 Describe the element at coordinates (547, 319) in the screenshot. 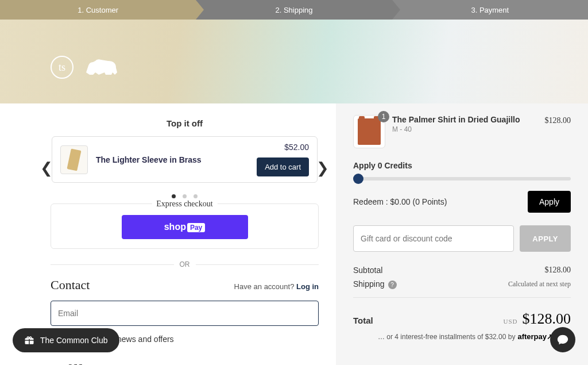

I see `total-amount: $128.00` at that location.